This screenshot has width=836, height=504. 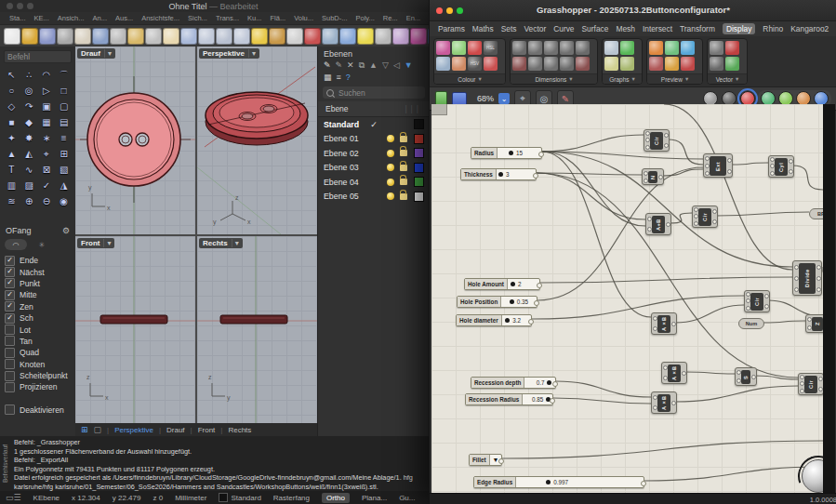 What do you see at coordinates (418, 36) in the screenshot?
I see `color-wheel-icon` at bounding box center [418, 36].